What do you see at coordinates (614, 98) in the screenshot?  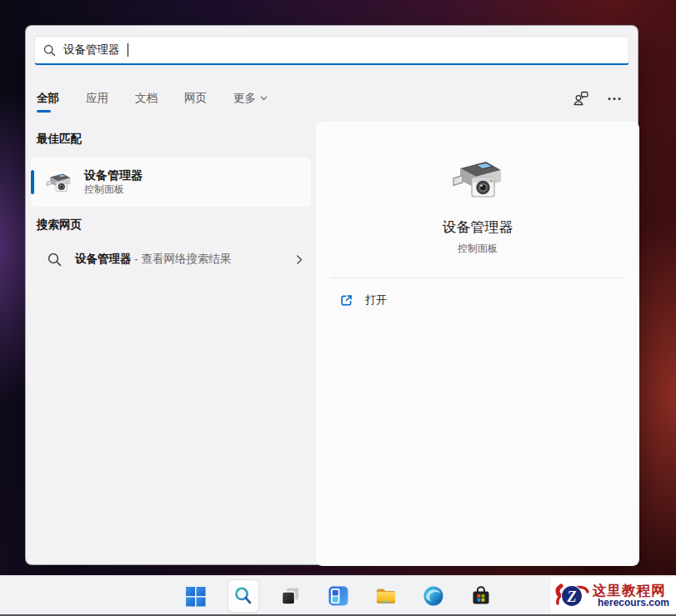 I see `more-options-icon` at bounding box center [614, 98].